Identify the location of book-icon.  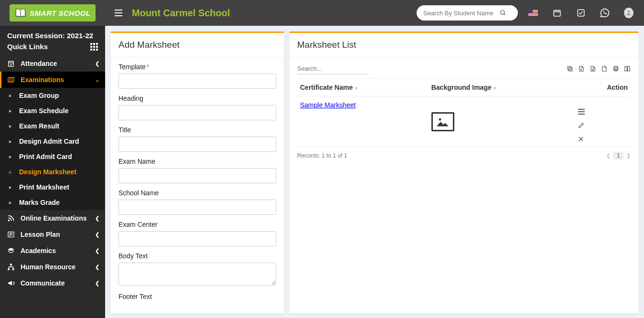
(21, 13).